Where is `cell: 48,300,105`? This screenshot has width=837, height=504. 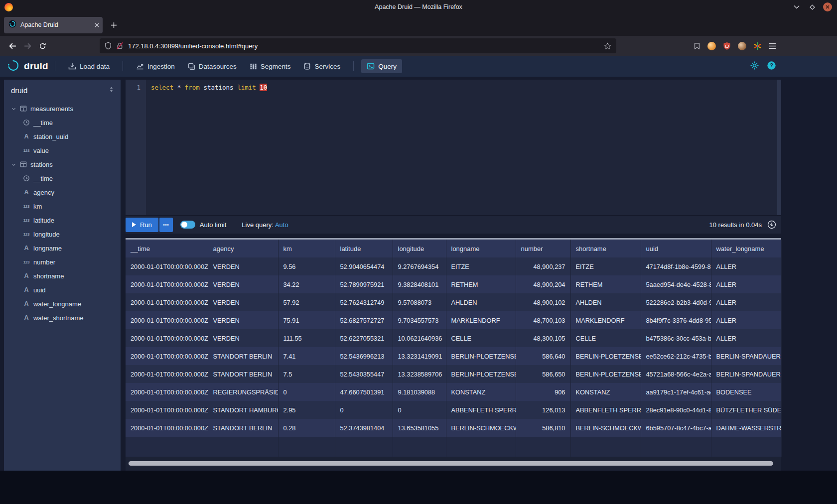 cell: 48,300,105 is located at coordinates (543, 338).